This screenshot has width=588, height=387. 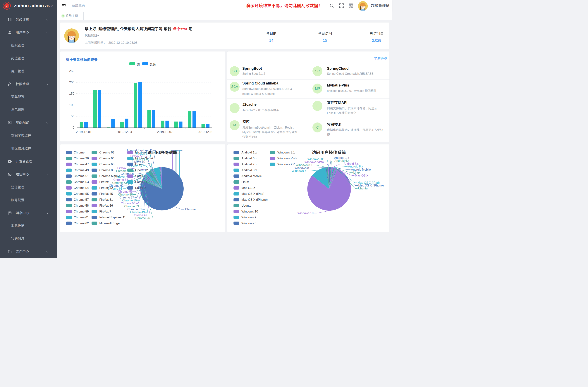 I want to click on svg-text: Chrome 49, so click(x=81, y=170).